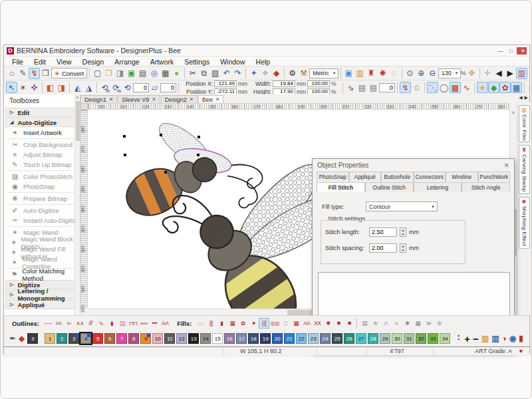 The width and height of the screenshot is (532, 399). Describe the element at coordinates (455, 88) in the screenshot. I see `texture-fill-icon: ▩` at that location.